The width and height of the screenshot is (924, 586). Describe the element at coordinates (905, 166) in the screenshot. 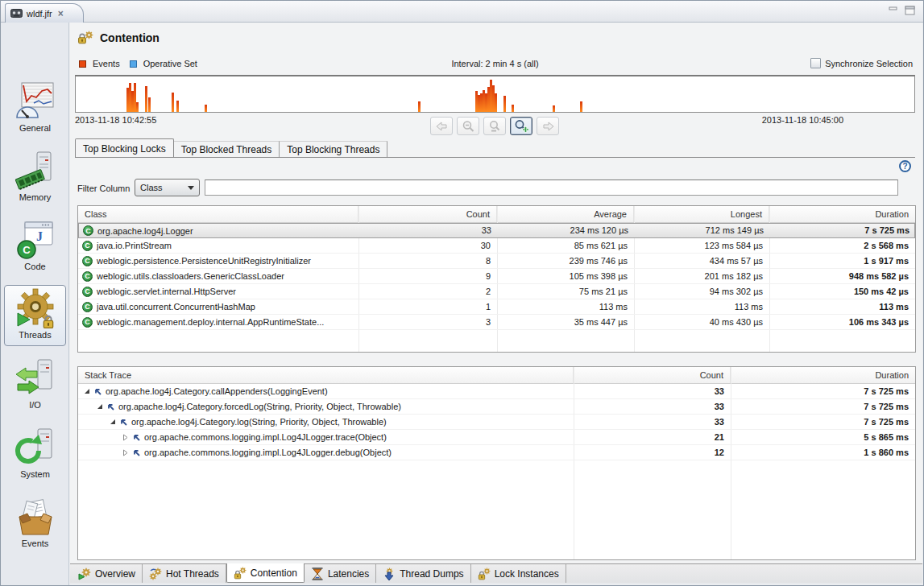

I see `help-icon: ?` at that location.